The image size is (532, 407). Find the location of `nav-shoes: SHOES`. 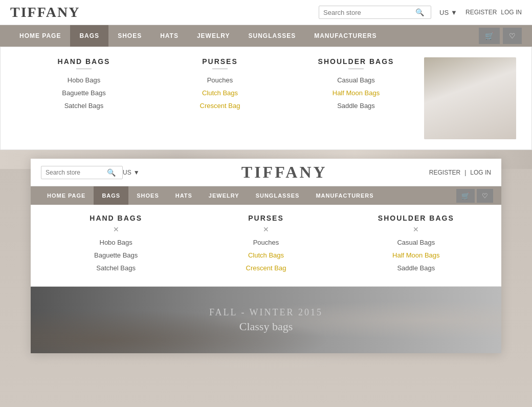

nav-shoes: SHOES is located at coordinates (130, 36).